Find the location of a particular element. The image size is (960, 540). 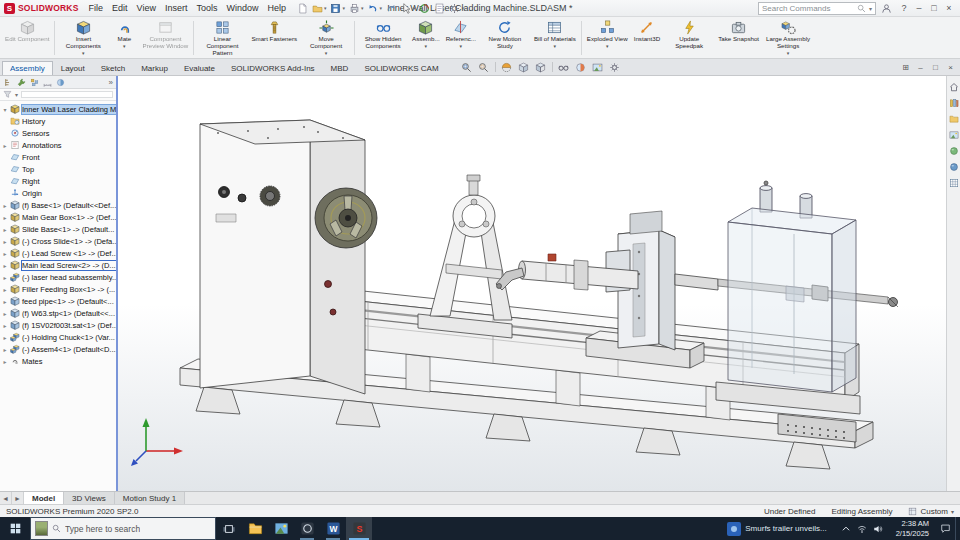

options-caret-icon: ▾ is located at coordinates (464, 8).